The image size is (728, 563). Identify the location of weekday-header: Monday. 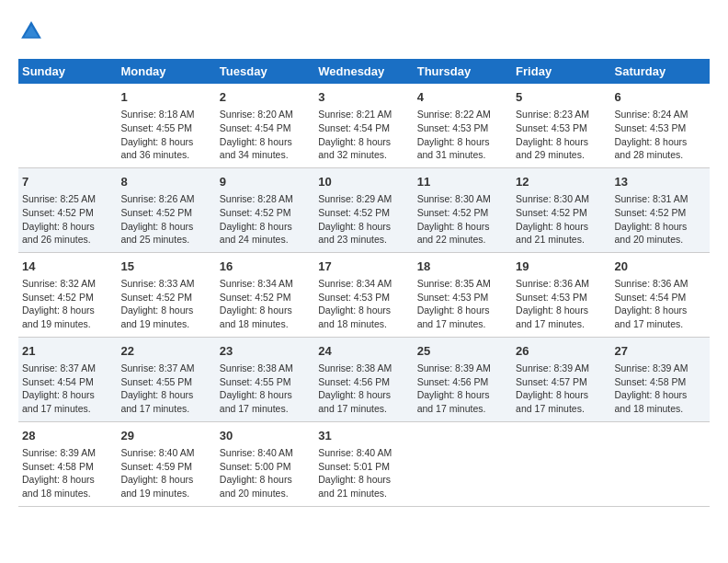
(165, 72).